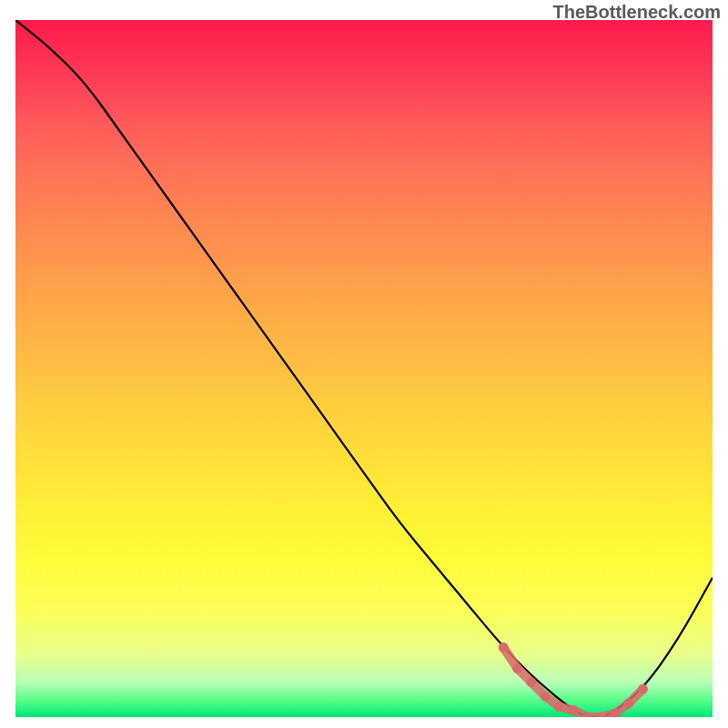 The width and height of the screenshot is (728, 728). Describe the element at coordinates (637, 13) in the screenshot. I see `watermark-text: TheBottleneck.com` at that location.